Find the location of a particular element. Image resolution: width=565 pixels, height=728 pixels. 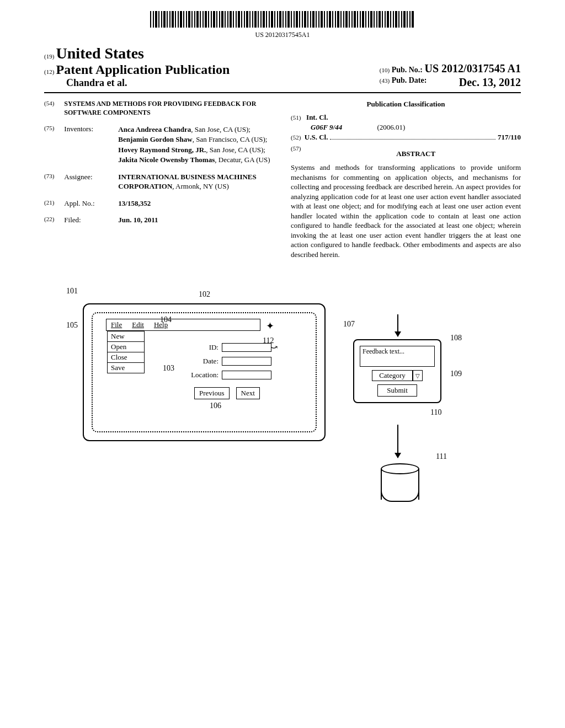

publication-type: Patent Application Publication is located at coordinates (143, 69).